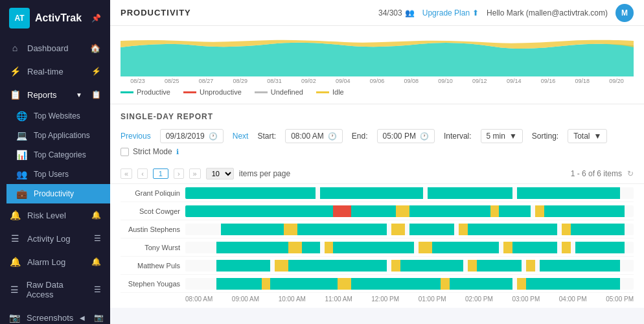  I want to click on gantt-bar-productive2, so click(293, 193).